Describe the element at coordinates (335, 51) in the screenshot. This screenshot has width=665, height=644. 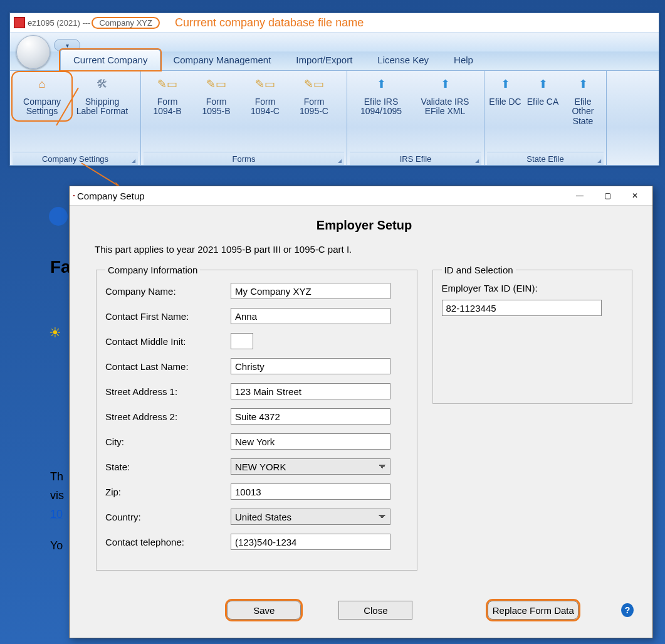
I see `ribbon-header: ▾ Current Company Company Management Imp…` at that location.